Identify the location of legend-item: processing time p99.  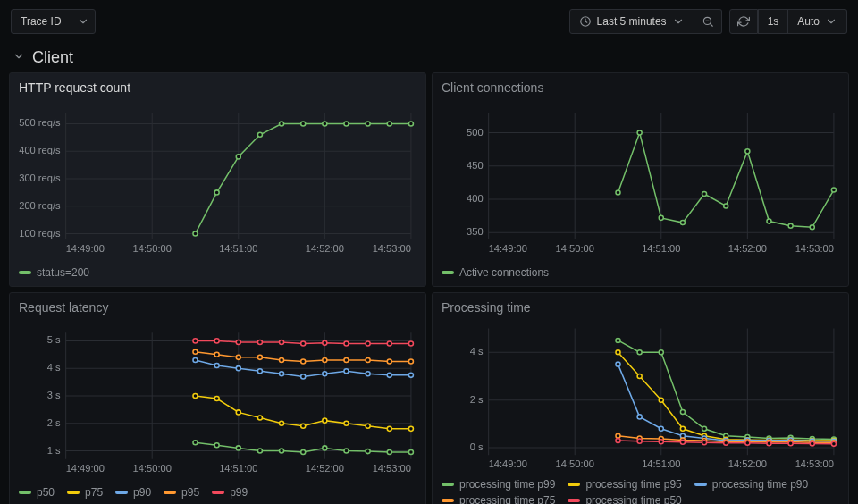
(499, 484).